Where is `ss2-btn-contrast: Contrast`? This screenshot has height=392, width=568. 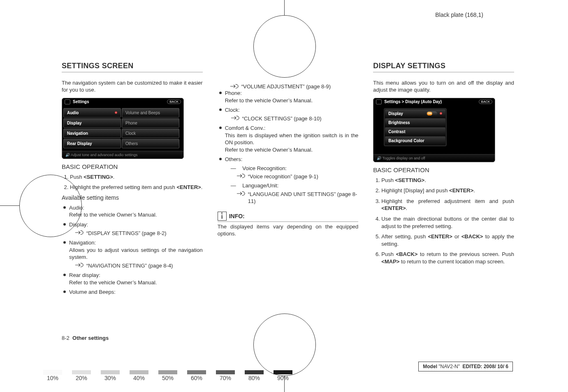 ss2-btn-contrast: Contrast is located at coordinates (415, 131).